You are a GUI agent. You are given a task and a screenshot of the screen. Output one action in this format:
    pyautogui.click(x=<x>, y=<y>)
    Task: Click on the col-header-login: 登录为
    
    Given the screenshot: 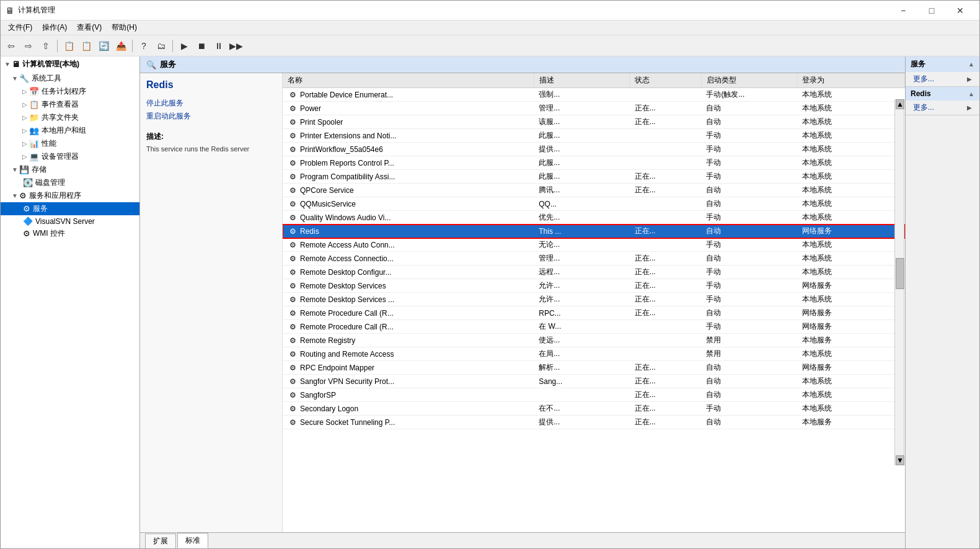 What is the action you would take?
    pyautogui.click(x=851, y=81)
    